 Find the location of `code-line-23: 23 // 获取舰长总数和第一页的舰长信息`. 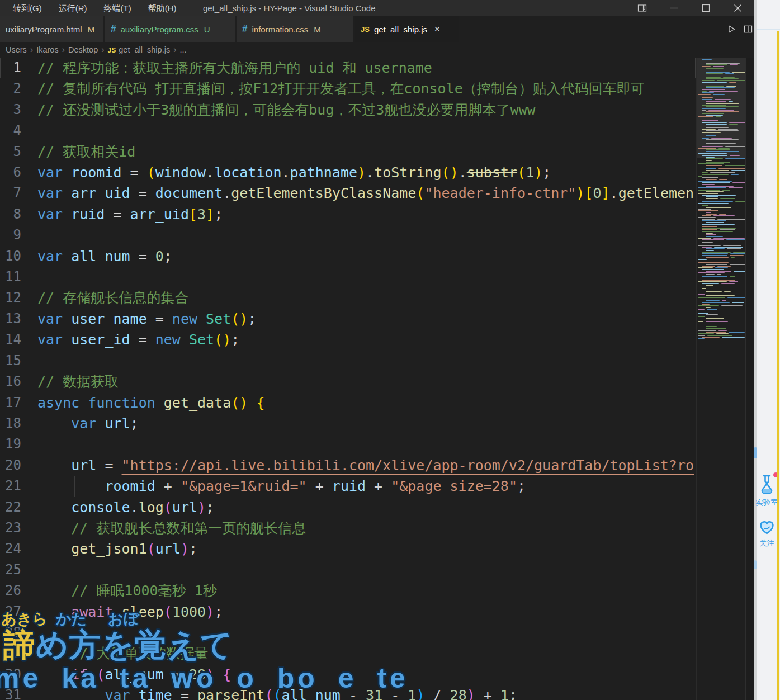

code-line-23: 23 // 获取舰长总数和第一页的舰长信息 is located at coordinates (348, 528).